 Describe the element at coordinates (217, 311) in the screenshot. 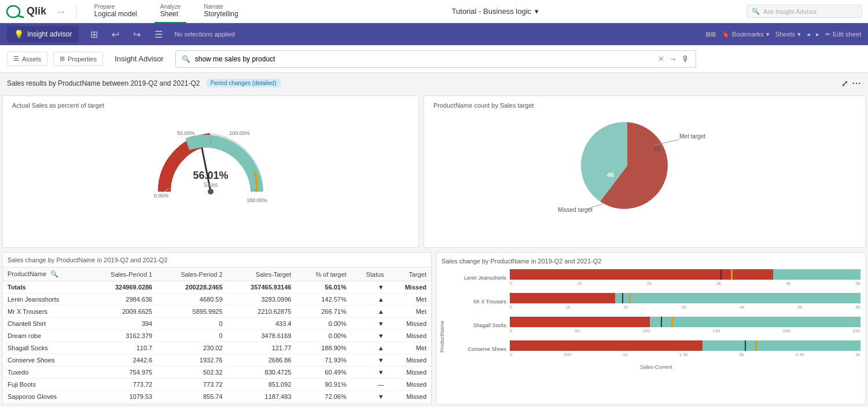

I see `table-row: Mr X Trousers 2009.6625 5895.9925 2210.6…` at that location.